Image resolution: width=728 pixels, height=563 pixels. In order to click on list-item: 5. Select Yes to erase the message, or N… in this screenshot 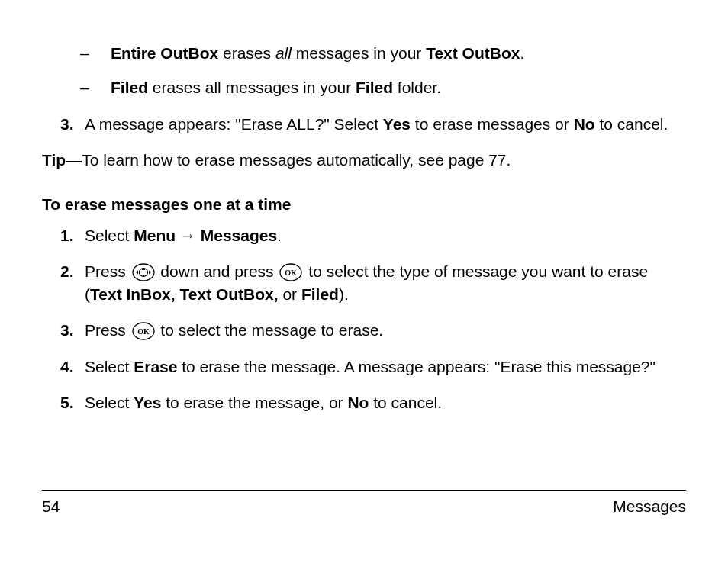, I will do `click(373, 403)`.